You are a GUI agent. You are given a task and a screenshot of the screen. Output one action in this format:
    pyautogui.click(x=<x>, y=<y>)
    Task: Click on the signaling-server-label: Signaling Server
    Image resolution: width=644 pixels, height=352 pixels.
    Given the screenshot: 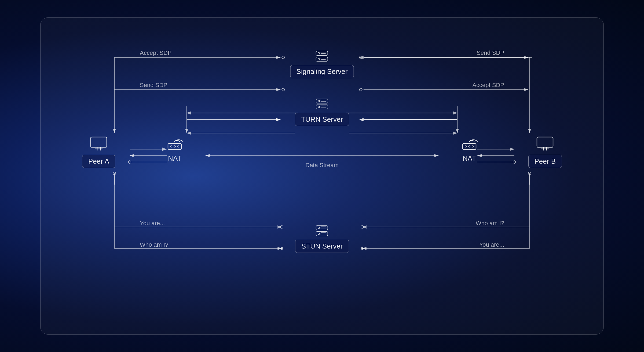 What is the action you would take?
    pyautogui.click(x=322, y=71)
    